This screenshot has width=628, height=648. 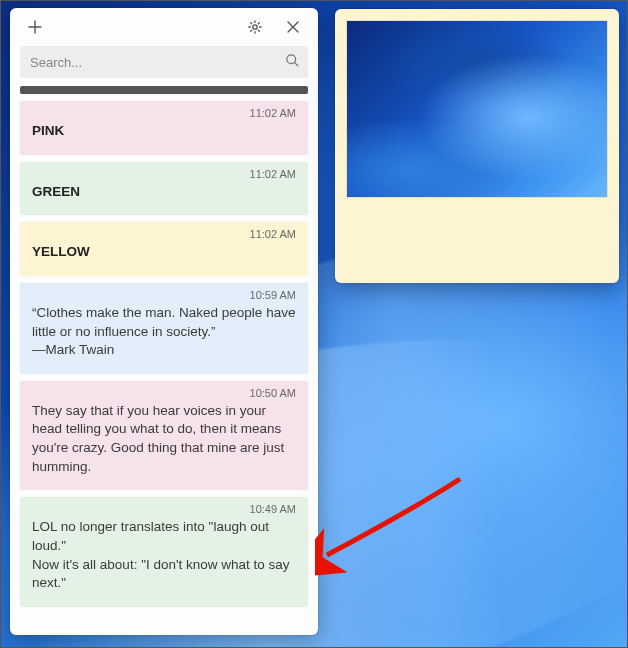 What do you see at coordinates (255, 27) in the screenshot?
I see `settings-button` at bounding box center [255, 27].